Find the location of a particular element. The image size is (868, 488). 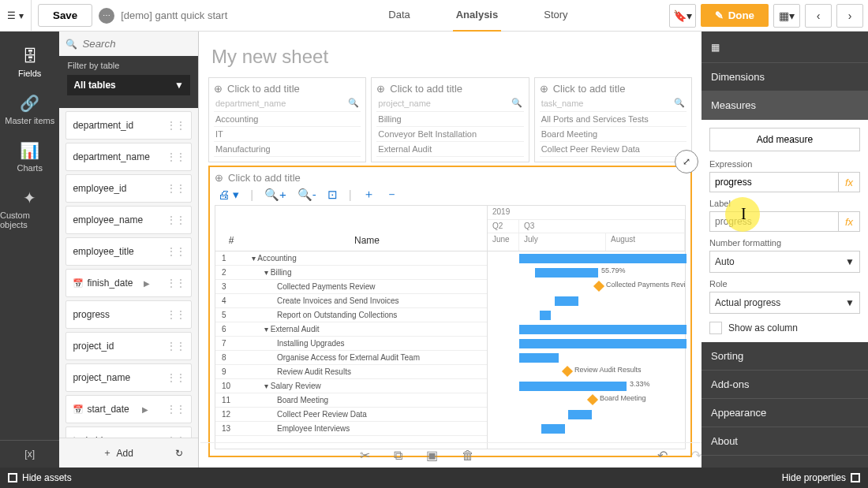

rail-variables: [x] is located at coordinates (30, 454).